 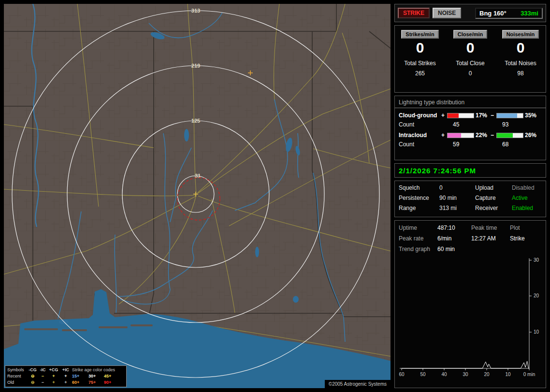 I want to click on cg-minus-bar, so click(x=510, y=116).